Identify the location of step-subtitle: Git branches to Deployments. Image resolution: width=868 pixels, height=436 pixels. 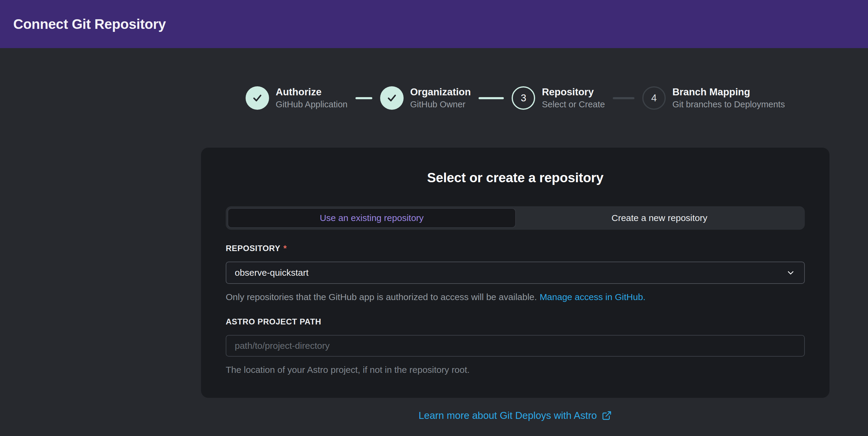
(728, 105).